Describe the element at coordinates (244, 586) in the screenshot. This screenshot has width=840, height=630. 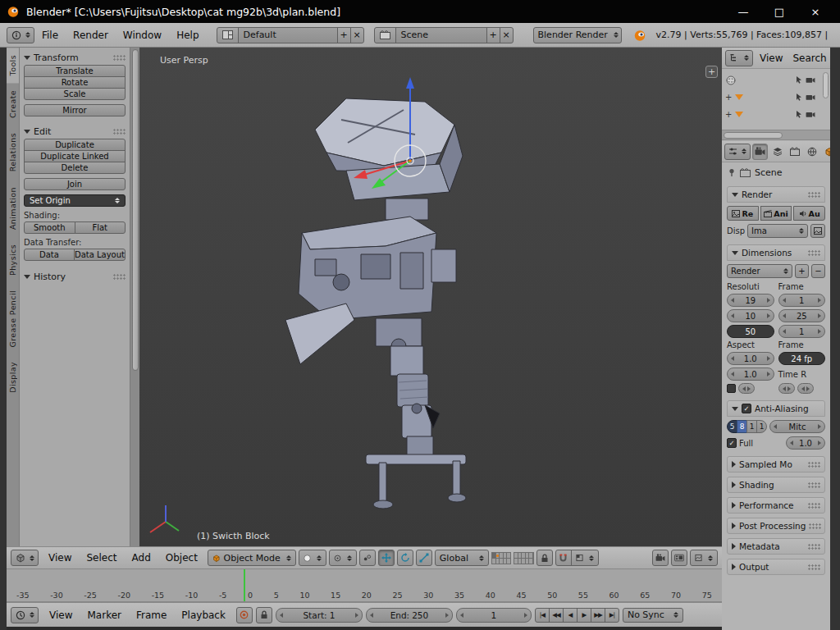
I see `current-frame-indicator` at that location.